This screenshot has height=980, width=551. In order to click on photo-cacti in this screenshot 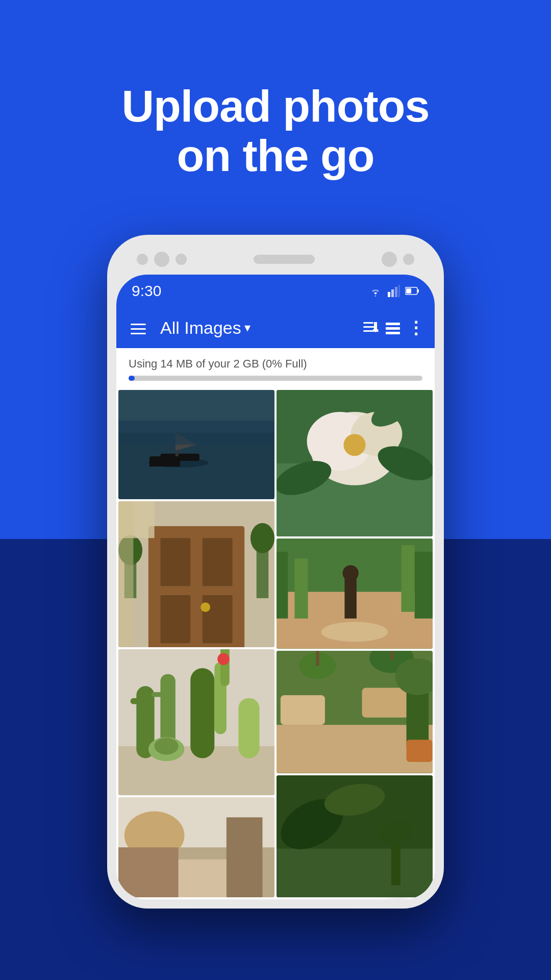, I will do `click(196, 722)`.